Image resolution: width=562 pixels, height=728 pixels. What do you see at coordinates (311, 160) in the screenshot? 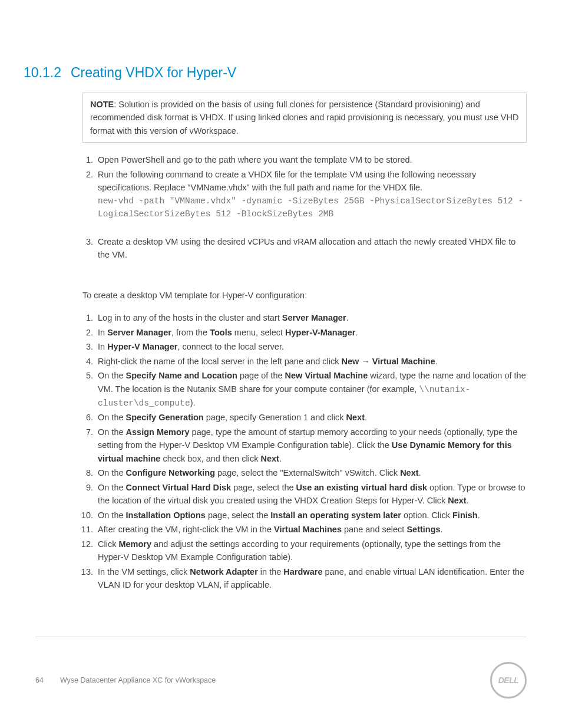
I see `list-item: Open PowerShell and go to the path where…` at bounding box center [311, 160].